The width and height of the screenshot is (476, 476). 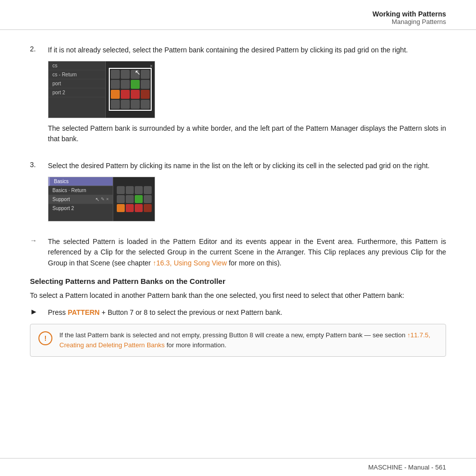 I want to click on ss1-row-port: port, so click(x=77, y=84).